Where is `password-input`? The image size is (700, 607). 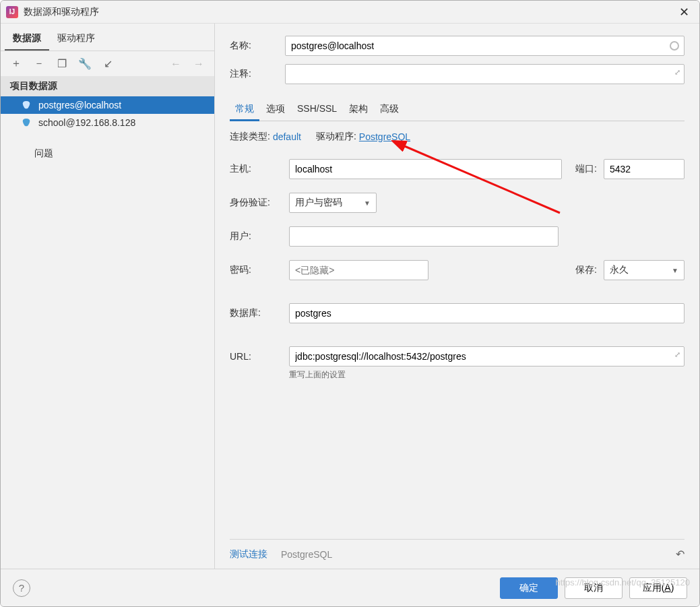
password-input is located at coordinates (358, 270).